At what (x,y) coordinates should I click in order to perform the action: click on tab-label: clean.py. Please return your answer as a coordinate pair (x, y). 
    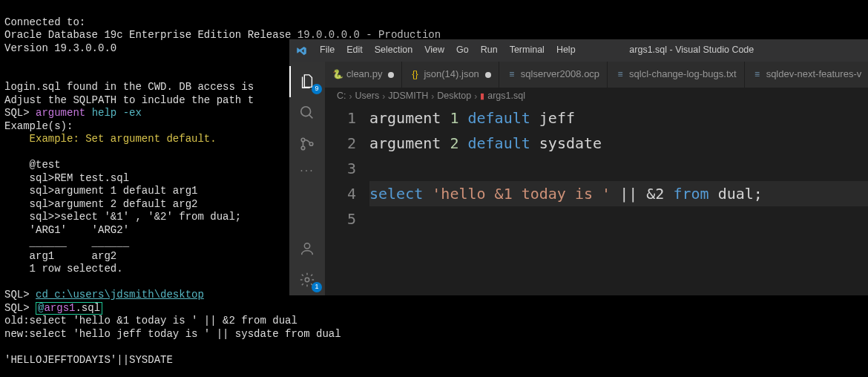
    Looking at the image, I should click on (364, 74).